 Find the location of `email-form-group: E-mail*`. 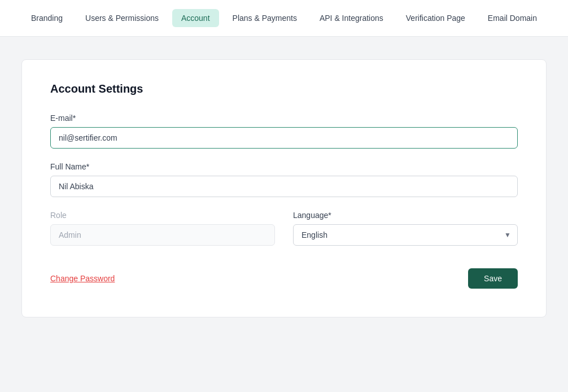

email-form-group: E-mail* is located at coordinates (284, 131).